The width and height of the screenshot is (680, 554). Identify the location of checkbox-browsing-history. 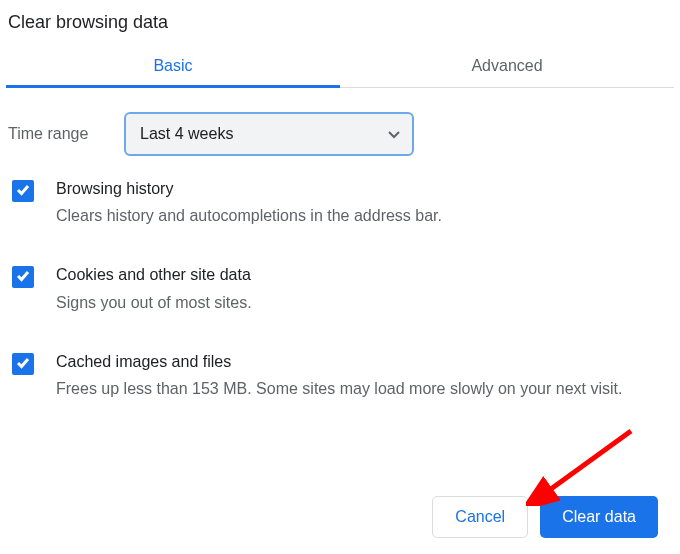
(23, 191).